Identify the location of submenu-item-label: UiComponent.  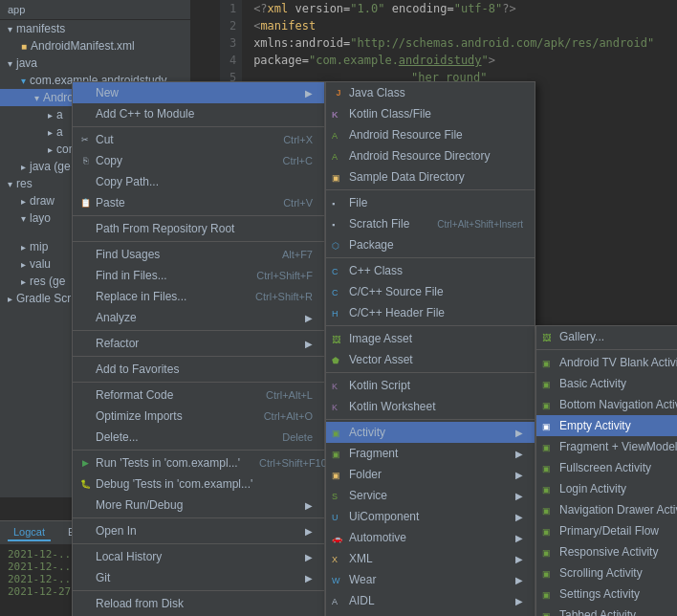
(384, 517).